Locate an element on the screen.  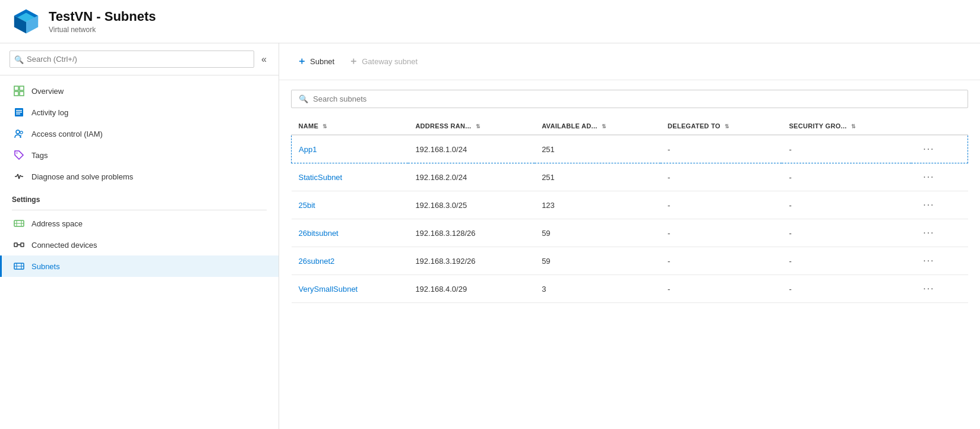
sidebar-item-subnets: Subnets is located at coordinates (139, 266).